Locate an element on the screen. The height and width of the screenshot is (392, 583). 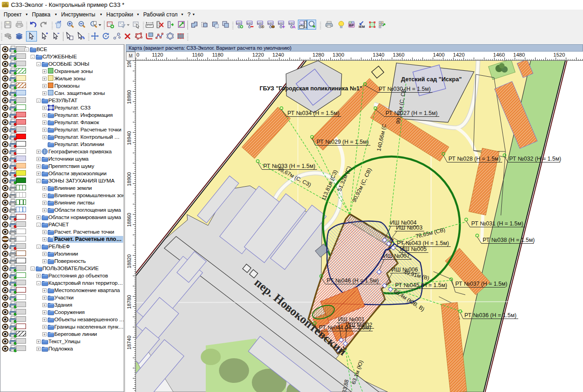
svg-text: РТ №029 (Н = 1.5м) is located at coordinates (343, 142).